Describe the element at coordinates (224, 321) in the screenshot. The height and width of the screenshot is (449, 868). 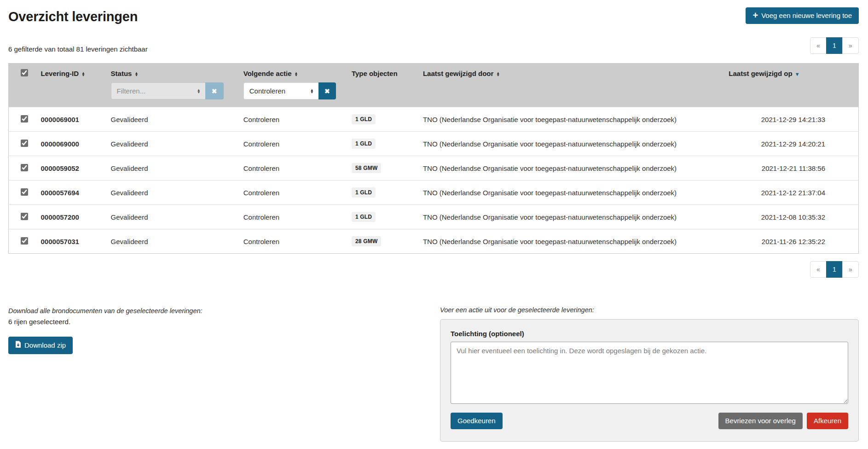
I see `selected-rows-count: 6 rijen geselecteerd.` at that location.